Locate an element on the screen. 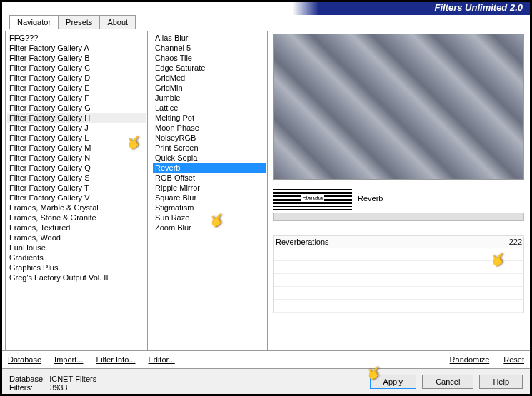 This screenshot has width=532, height=396. cancel-button: Cancel is located at coordinates (448, 382).